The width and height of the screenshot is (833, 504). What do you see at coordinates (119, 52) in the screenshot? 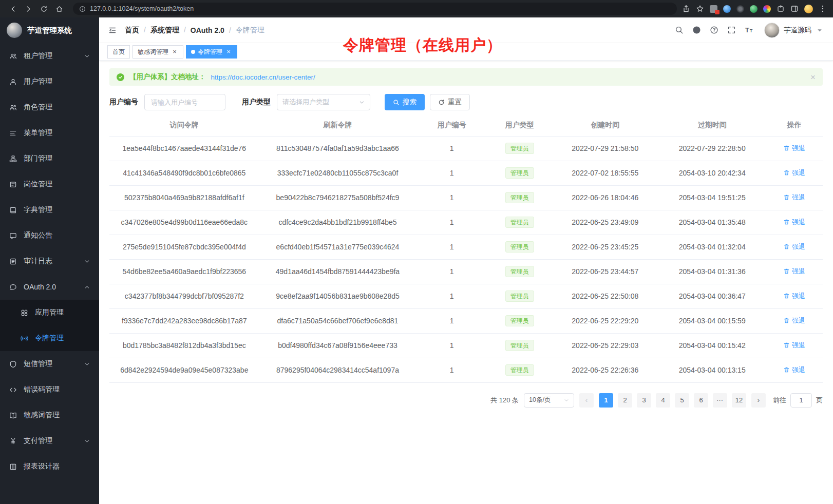
I see `tab: 首页 ×` at bounding box center [119, 52].